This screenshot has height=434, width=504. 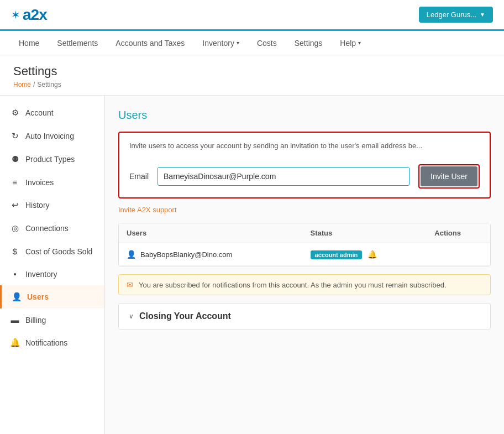 I want to click on closing-account-section: ∨ Closing Your Account, so click(x=305, y=316).